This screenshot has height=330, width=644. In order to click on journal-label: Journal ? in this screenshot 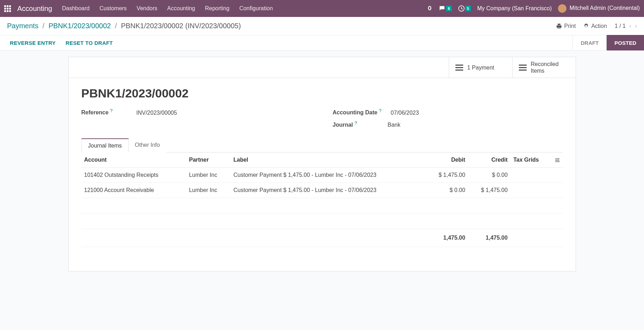, I will do `click(356, 124)`.